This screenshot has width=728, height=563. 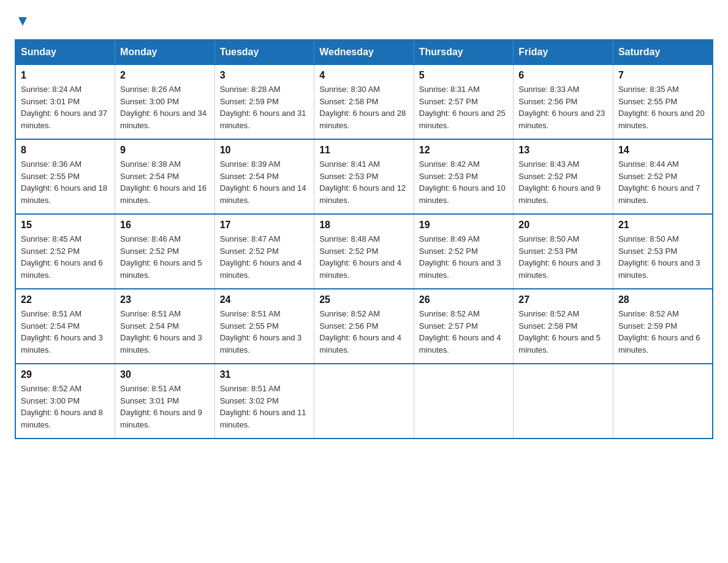 I want to click on day-info: Sunrise: 8:28 AMSunset: 2:59 PMDaylight:…, so click(x=265, y=107).